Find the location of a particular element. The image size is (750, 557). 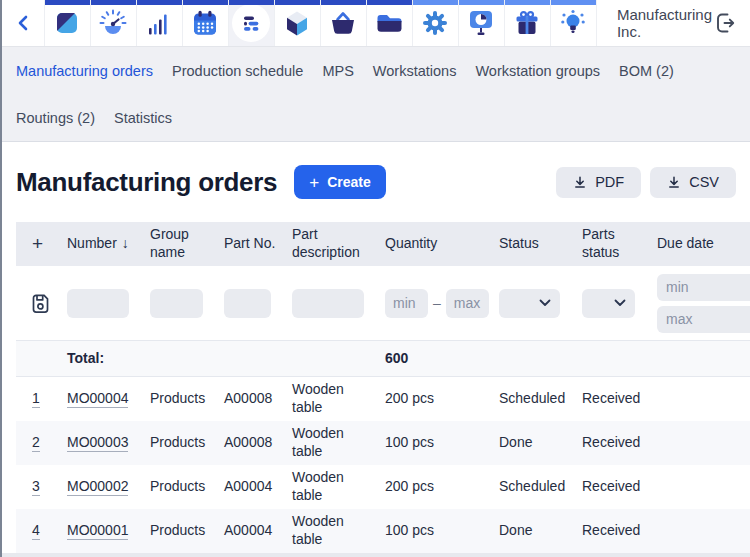

presentation-chart-icon is located at coordinates (481, 23).